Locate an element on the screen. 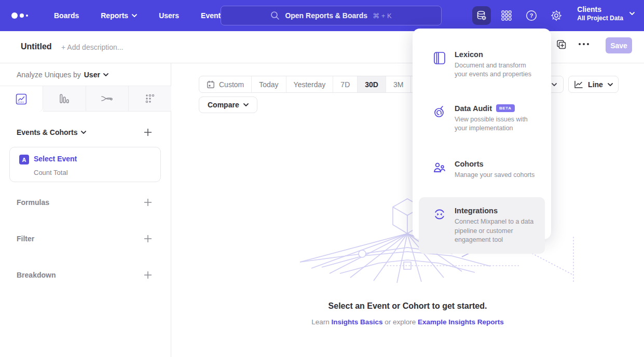  duplicate-report-button is located at coordinates (561, 45).